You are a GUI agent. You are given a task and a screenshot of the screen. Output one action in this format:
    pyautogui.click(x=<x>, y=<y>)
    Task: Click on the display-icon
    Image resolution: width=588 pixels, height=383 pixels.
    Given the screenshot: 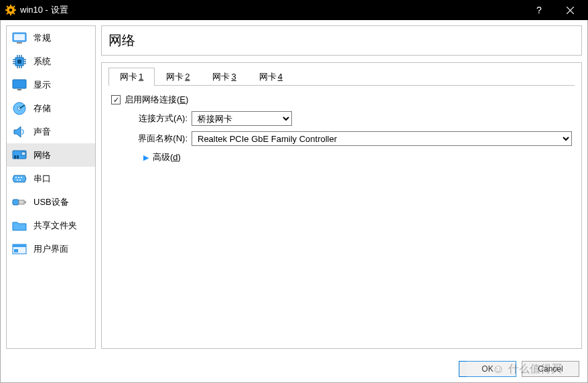 What is the action you would take?
    pyautogui.click(x=19, y=85)
    